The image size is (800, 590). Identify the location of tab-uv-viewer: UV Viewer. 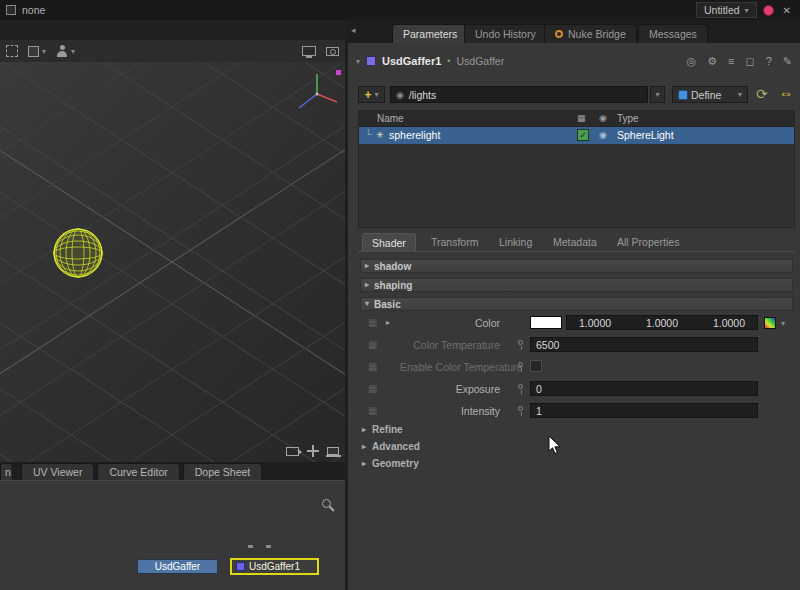
(58, 472).